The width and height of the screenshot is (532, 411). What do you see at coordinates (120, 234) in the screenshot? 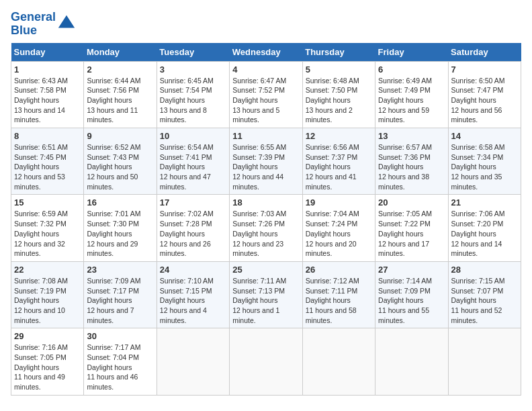
I see `day-info: Sunrise: 7:01 AMSunset: 7:30 PMDaylight …` at bounding box center [120, 234].